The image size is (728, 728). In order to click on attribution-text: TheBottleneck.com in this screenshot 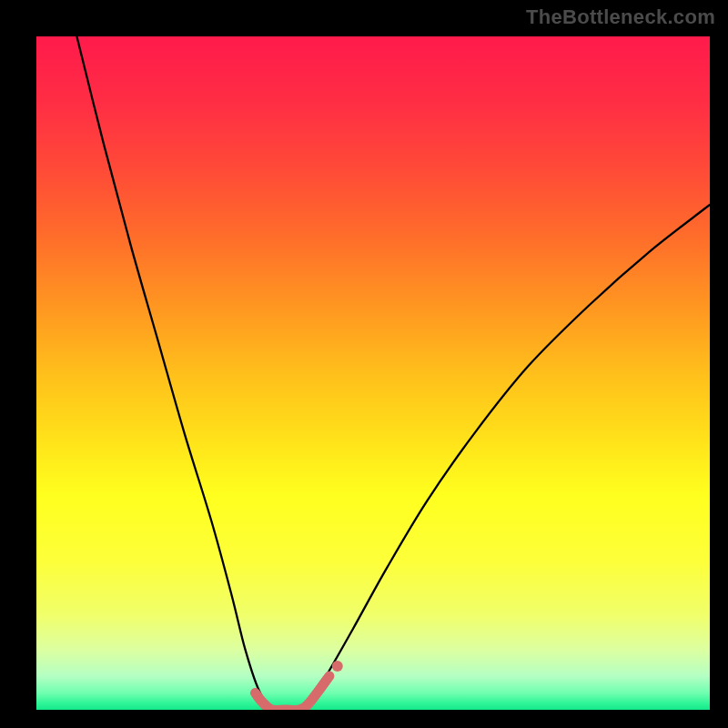, I will do `click(621, 17)`.